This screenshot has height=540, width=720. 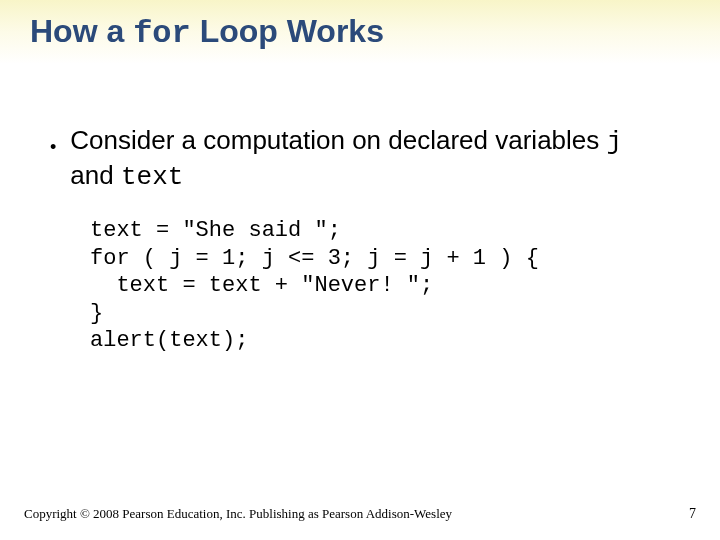 I want to click on code-line-1: text = "She said ";, so click(x=216, y=230).